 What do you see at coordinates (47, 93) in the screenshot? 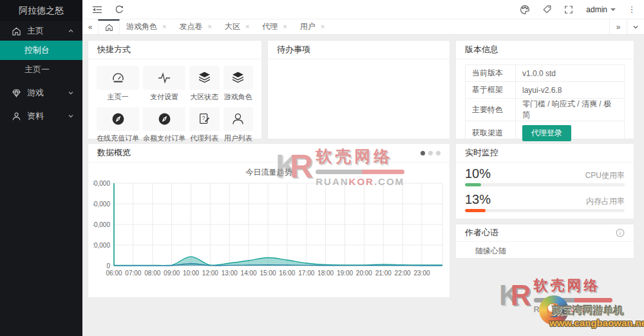
I see `sidebar-item-label: 游戏` at bounding box center [47, 93].